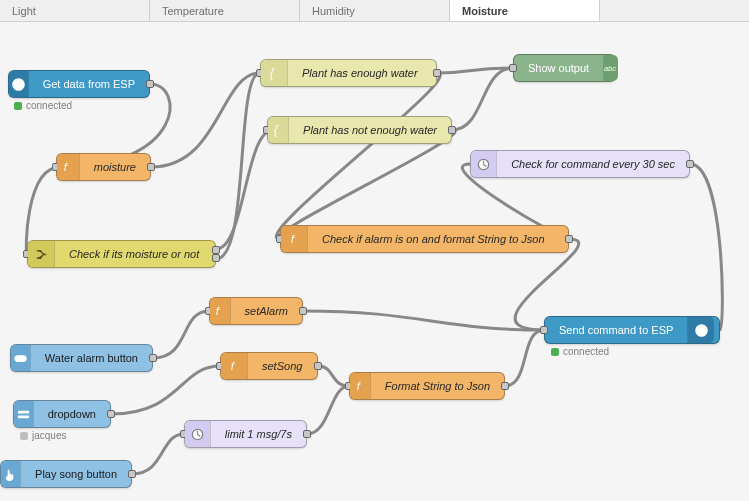  Describe the element at coordinates (374, 11) in the screenshot. I see `tab-bar: Light Temperature Humidity Moisture` at that location.